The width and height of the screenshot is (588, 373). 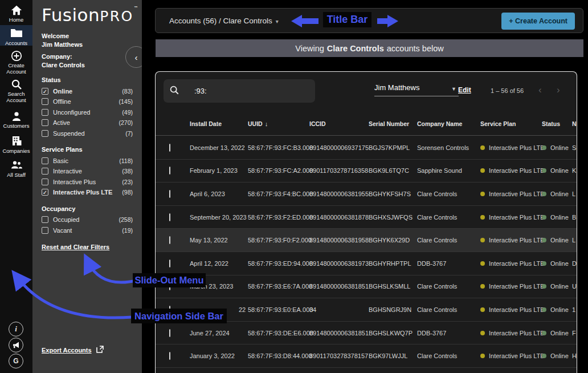 I want to click on filter-option: Interactive Plus (23), so click(x=87, y=183).